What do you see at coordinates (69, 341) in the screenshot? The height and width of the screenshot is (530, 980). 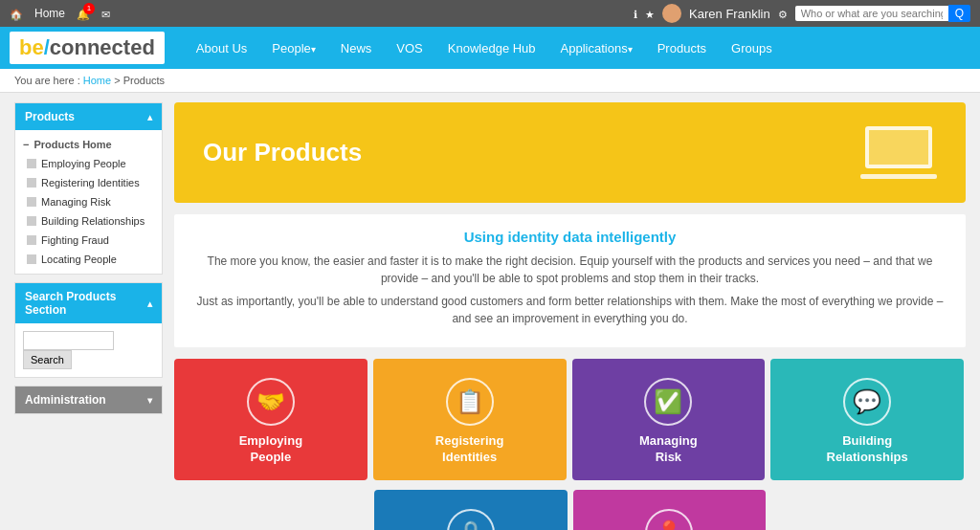 I see `sidebar-search-input` at bounding box center [69, 341].